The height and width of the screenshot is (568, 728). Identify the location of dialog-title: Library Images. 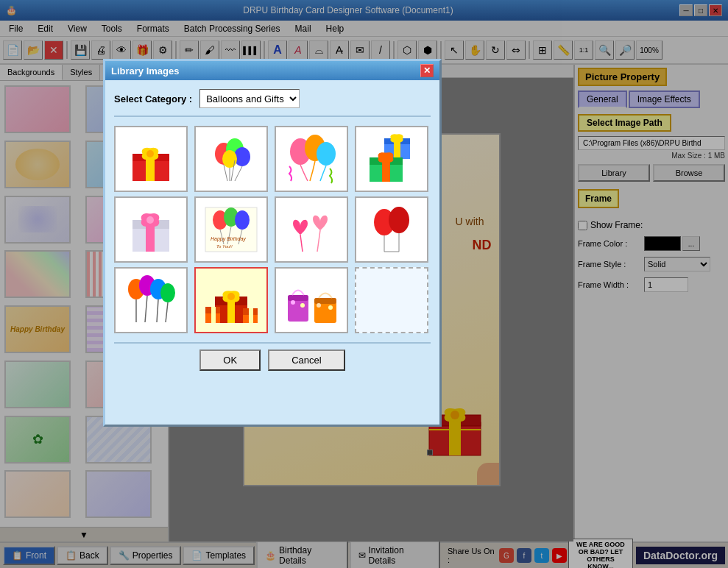
(146, 71).